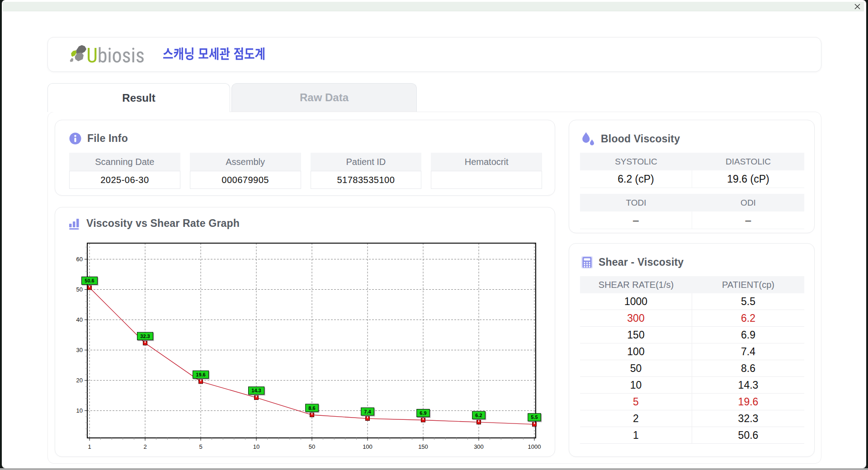 This screenshot has width=868, height=470. What do you see at coordinates (692, 436) in the screenshot?
I see `shear-row-1: 150.6` at bounding box center [692, 436].